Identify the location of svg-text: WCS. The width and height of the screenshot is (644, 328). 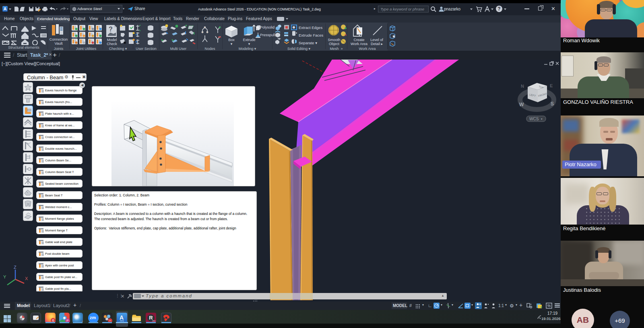
(534, 119).